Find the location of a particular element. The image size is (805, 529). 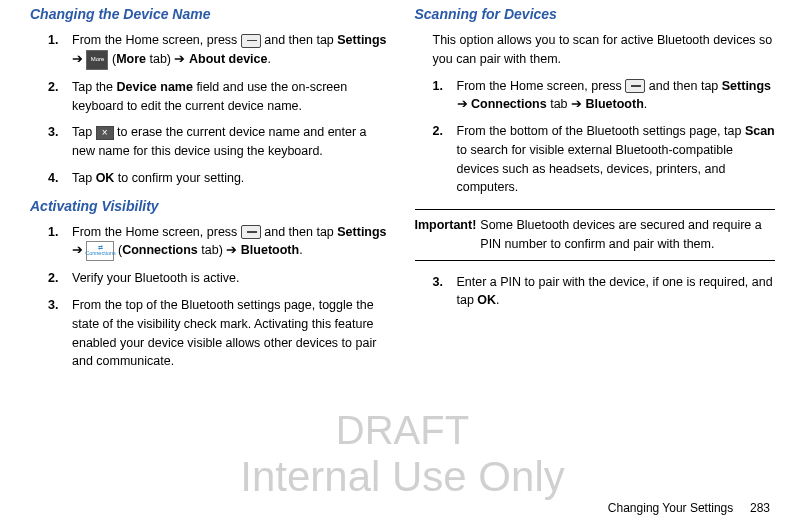

steps-scanning: 1. From the Home screen, press and then … is located at coordinates (596, 138).